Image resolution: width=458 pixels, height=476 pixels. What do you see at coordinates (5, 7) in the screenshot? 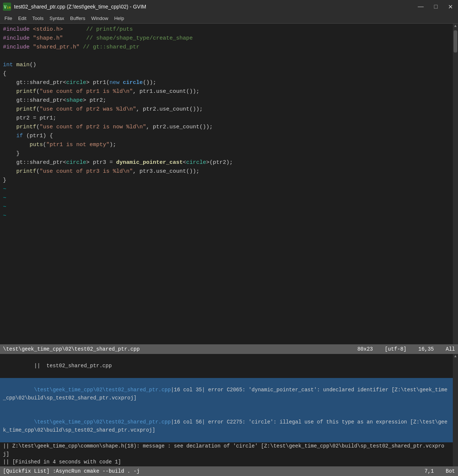
I see `svg-text: V` at bounding box center [5, 7].